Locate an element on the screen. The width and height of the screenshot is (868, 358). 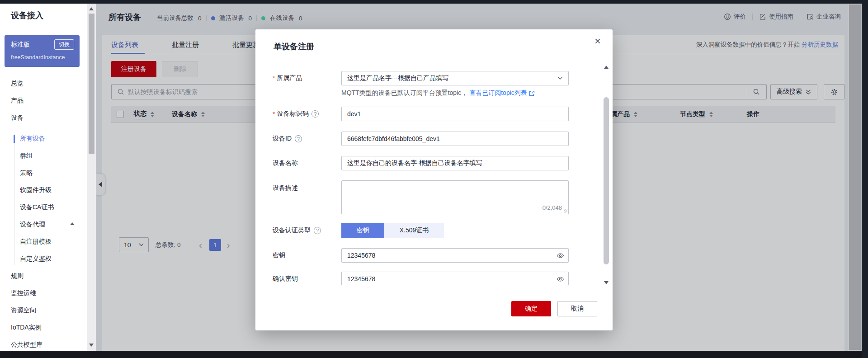
confirm-secret-input is located at coordinates (455, 278).